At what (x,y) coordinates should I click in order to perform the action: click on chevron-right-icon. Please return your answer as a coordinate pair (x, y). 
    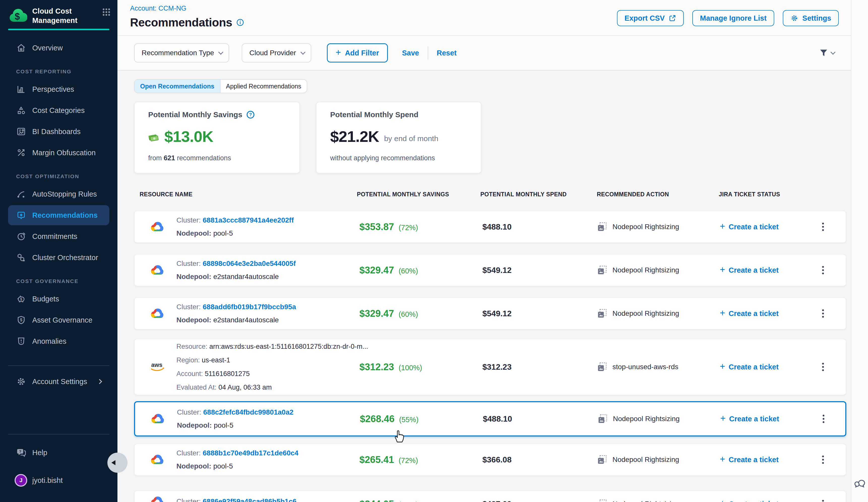
    Looking at the image, I should click on (100, 381).